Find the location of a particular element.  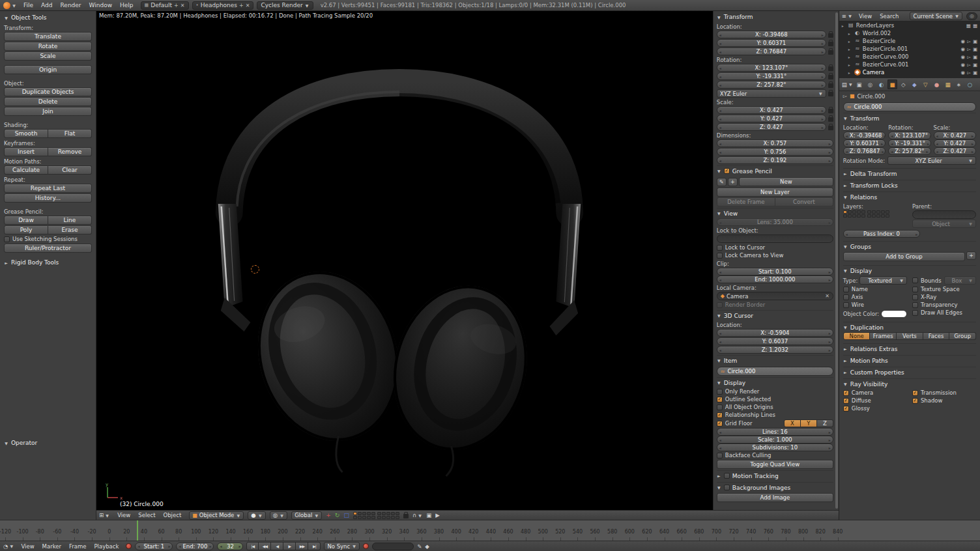

keying-set-field is located at coordinates (393, 546).